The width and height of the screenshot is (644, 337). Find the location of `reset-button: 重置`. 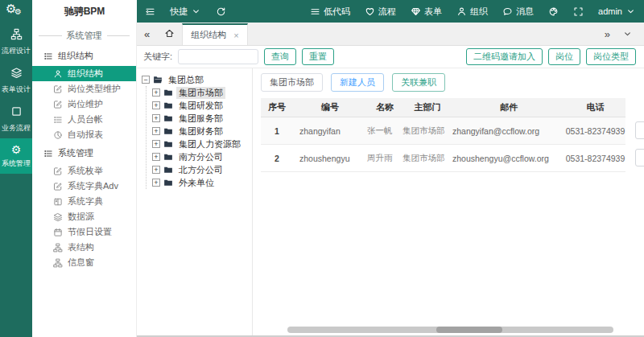

reset-button: 重置 is located at coordinates (318, 56).